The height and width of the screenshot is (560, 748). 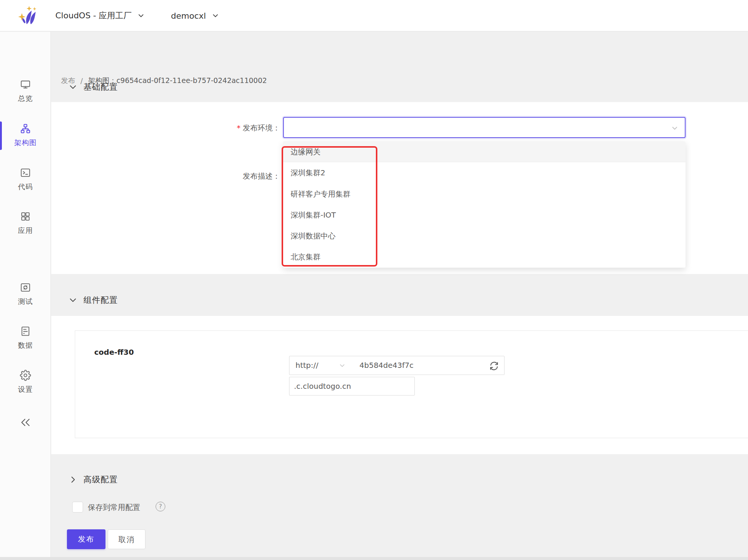 I want to click on product-switcher: CloudOS - 应用工厂, so click(x=100, y=16).